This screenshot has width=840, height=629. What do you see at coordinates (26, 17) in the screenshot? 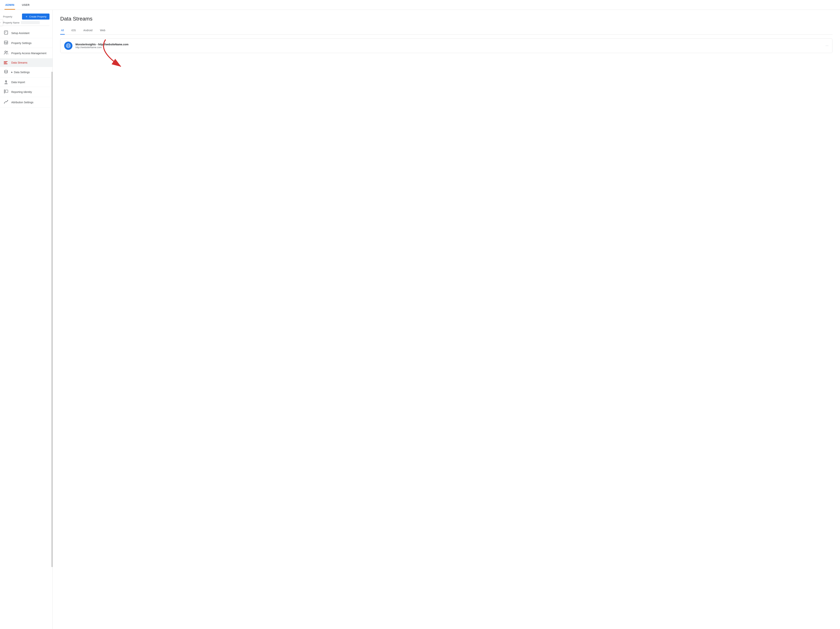
I see `property-row: Property ＋ Create Property` at bounding box center [26, 17].